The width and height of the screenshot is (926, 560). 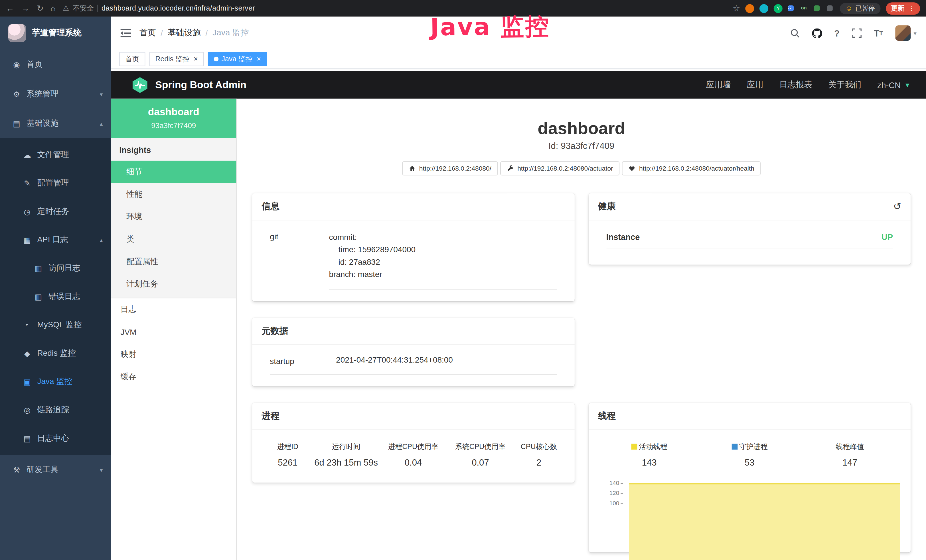 I want to click on live-threads-swatch, so click(x=634, y=446).